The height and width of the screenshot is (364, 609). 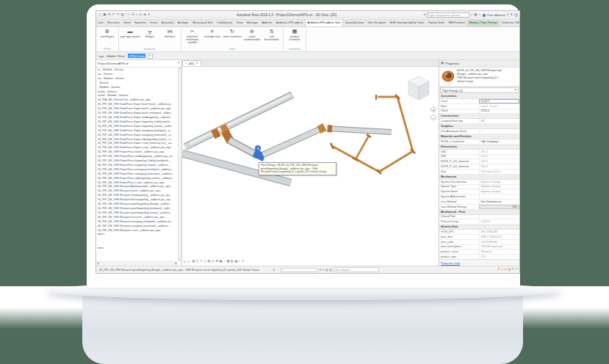 What do you see at coordinates (132, 15) in the screenshot?
I see `text-icon: A` at bounding box center [132, 15].